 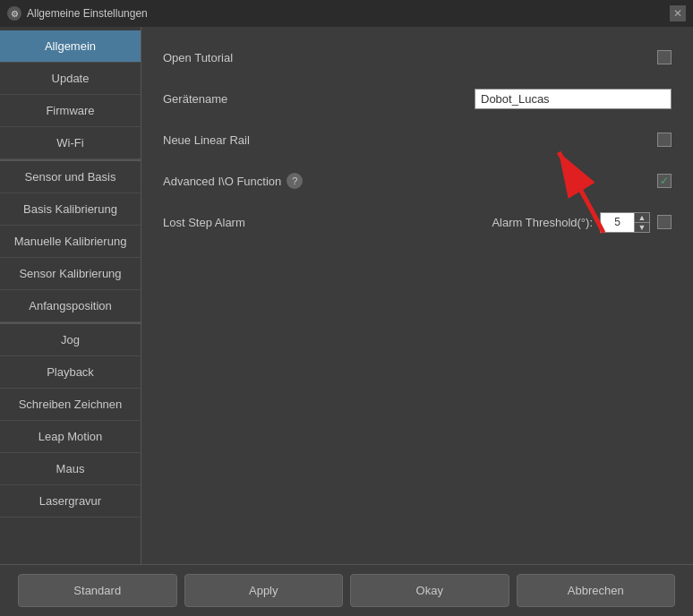 I want to click on checkbox-advanced-io, so click(x=664, y=181).